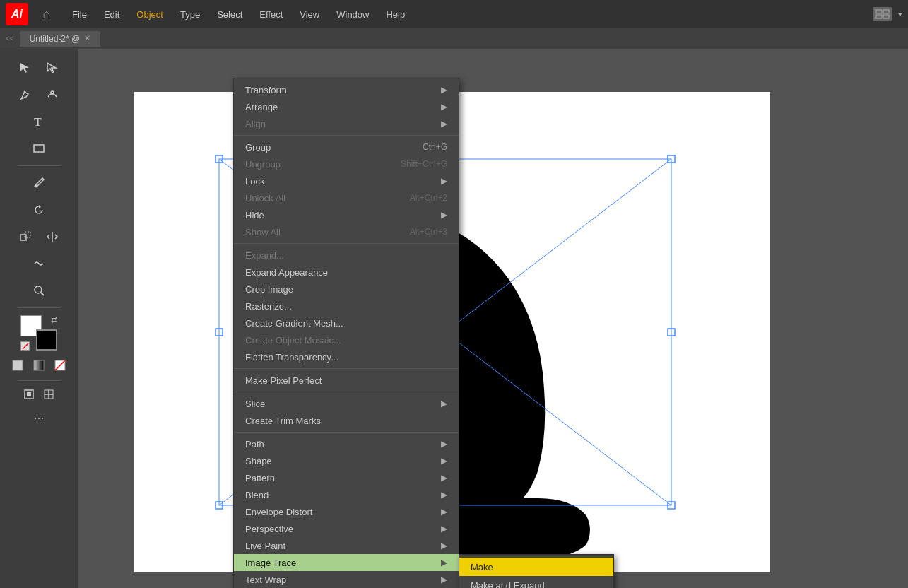 The height and width of the screenshot is (588, 908). What do you see at coordinates (88, 38) in the screenshot?
I see `tab-close-icon: ✕` at bounding box center [88, 38].